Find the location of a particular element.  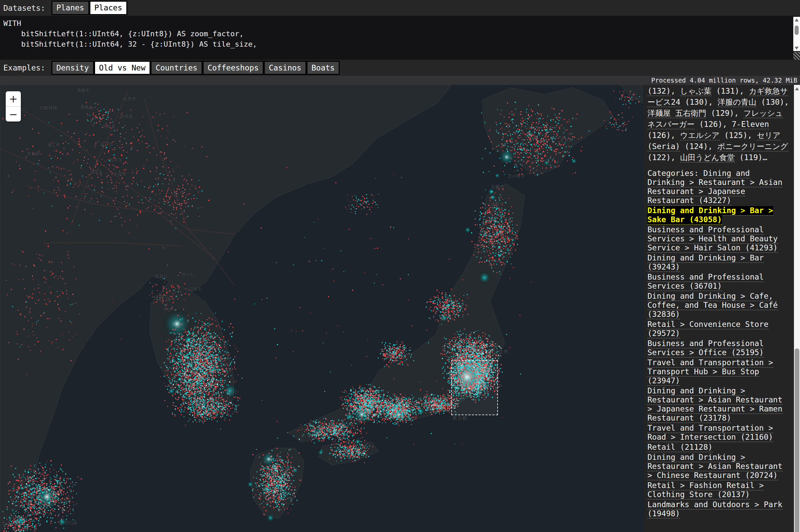

page-scrollbar-thumb is located at coordinates (797, 440).